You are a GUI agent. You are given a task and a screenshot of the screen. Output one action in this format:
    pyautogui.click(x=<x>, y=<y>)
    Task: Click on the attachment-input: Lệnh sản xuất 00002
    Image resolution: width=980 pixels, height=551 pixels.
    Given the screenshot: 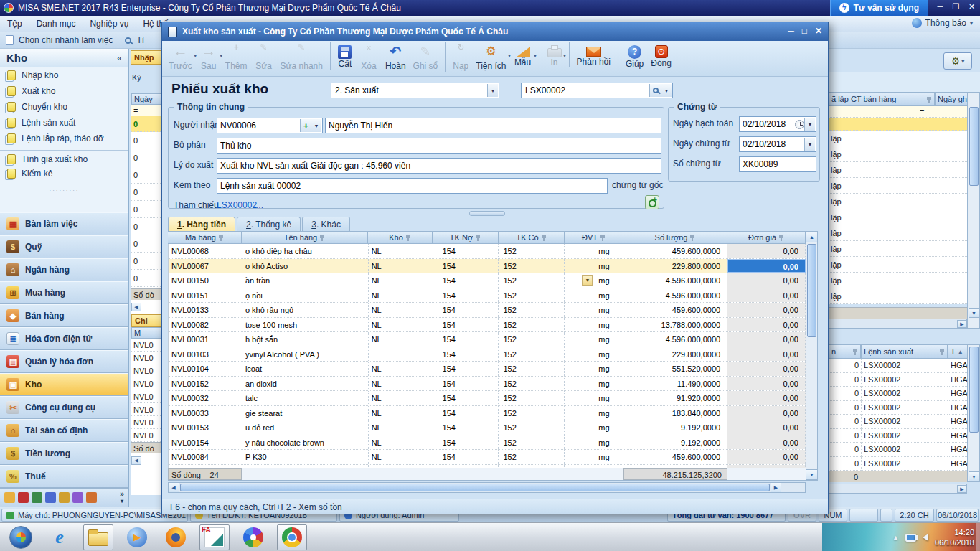 What is the action you would take?
    pyautogui.click(x=412, y=186)
    